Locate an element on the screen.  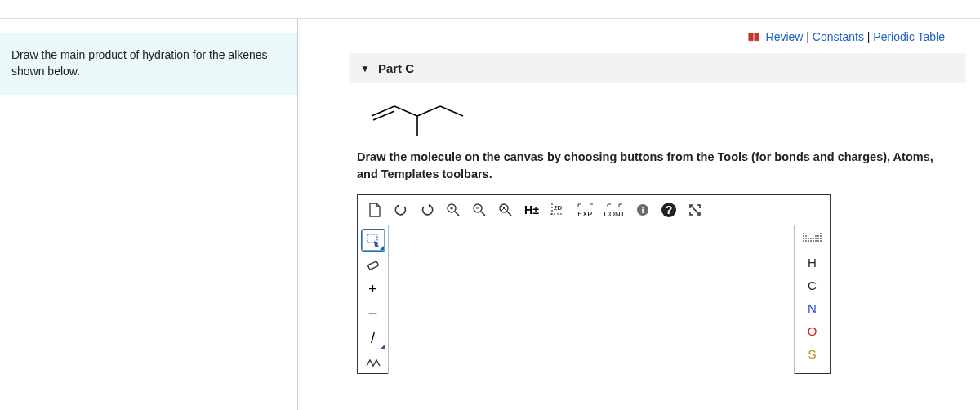
select-tool-button is located at coordinates (373, 240).